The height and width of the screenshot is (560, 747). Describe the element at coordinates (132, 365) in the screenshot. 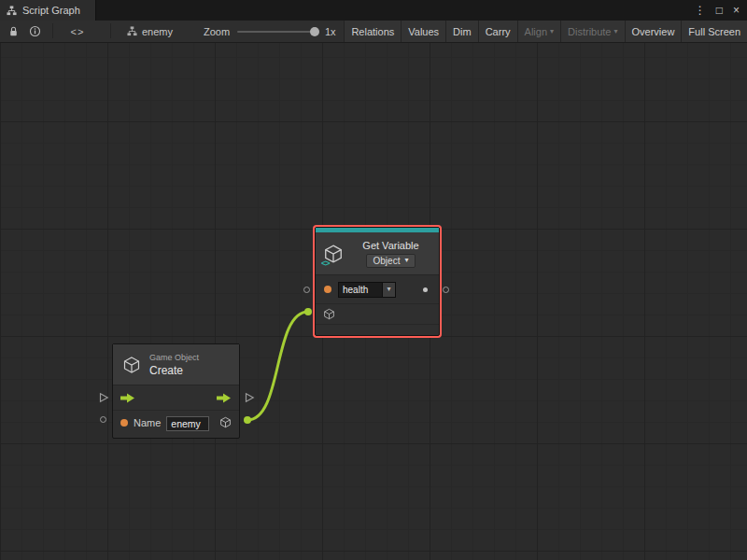

I see `game-object-cube-icon` at that location.